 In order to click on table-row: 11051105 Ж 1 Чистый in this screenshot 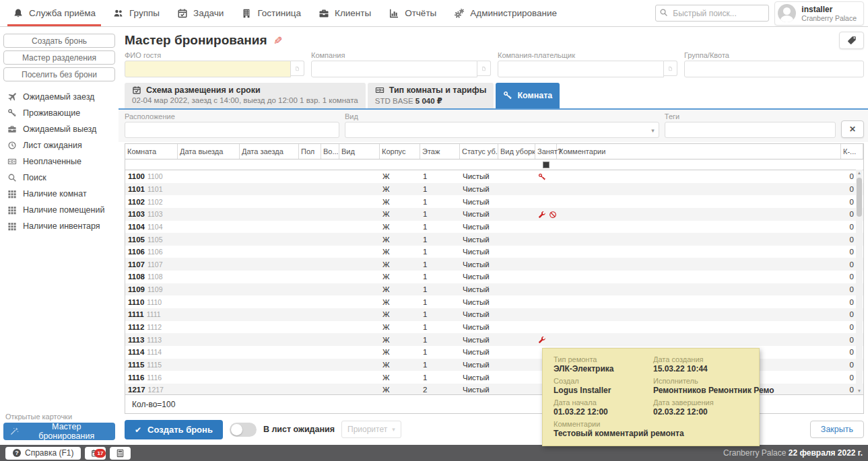, I will do `click(494, 240)`.